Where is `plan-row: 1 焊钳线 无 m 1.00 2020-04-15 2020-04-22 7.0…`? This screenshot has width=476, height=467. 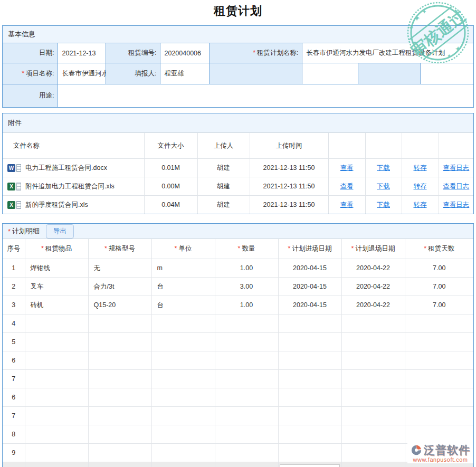
plan-row: 1 焊钳线 无 m 1.00 2020-04-15 2020-04-22 7.0… is located at coordinates (238, 268).